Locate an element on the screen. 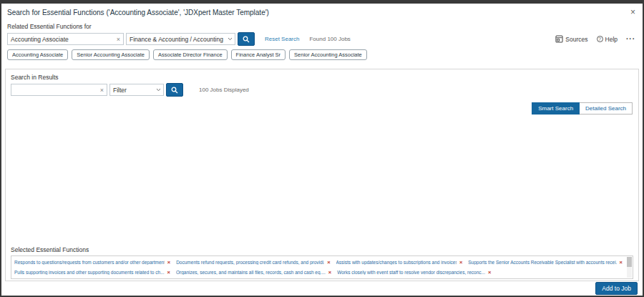 The height and width of the screenshot is (297, 644). selected-function-item: Pulls supporting invoices and other supp… is located at coordinates (92, 272).